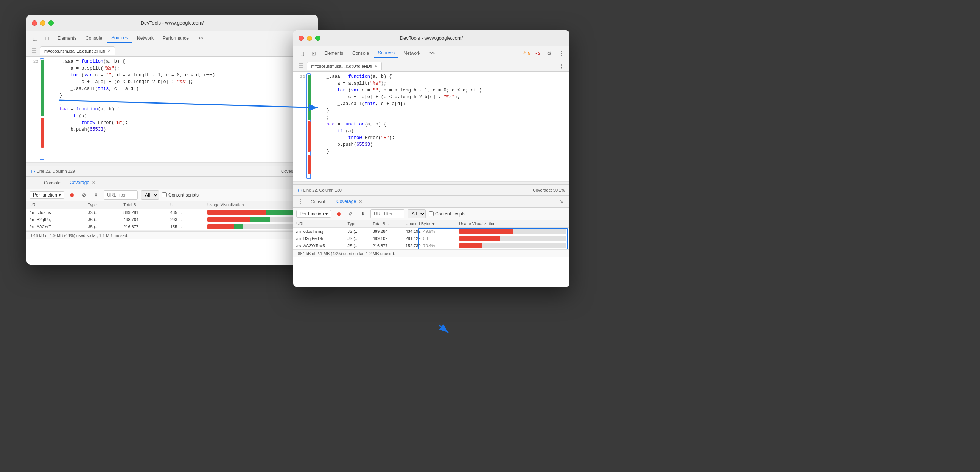 Image resolution: width=980 pixels, height=472 pixels. What do you see at coordinates (172, 213) in the screenshot?
I see `coverage-row-1-1: /m=cdos,hs JS (... 869 281 435 ...` at bounding box center [172, 213].